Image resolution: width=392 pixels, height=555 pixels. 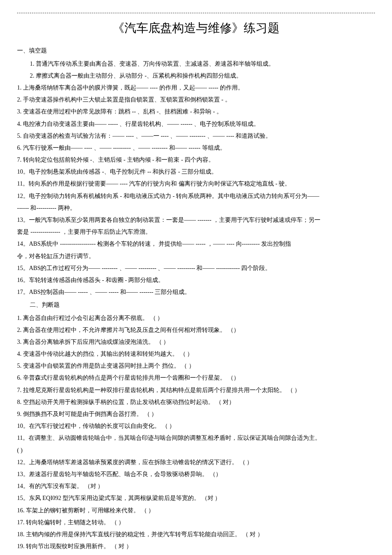 What do you see at coordinates (196, 100) in the screenshot?
I see `fill-question: 2. 手动变速器操作机构中三大锁止装置是指自锁装置、互锁装置和倒档锁装置 - 。` at bounding box center [196, 100].